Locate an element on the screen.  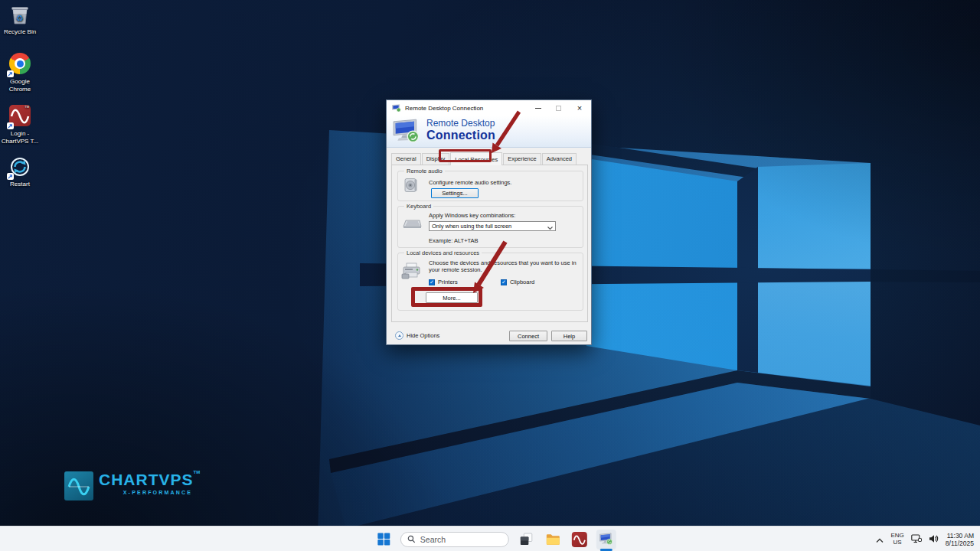
taskbar-search-box: Search is located at coordinates (455, 540).